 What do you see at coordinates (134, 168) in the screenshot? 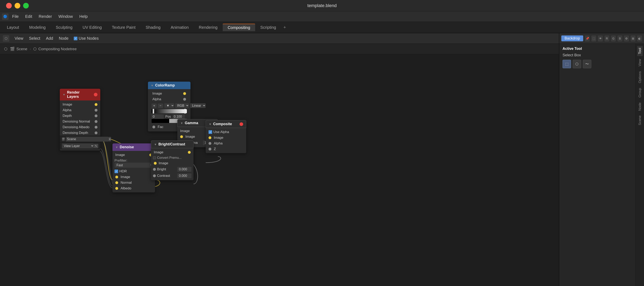
I see `node-denoise: ▼ Denoise Image Prefilter: Fast None Acc…` at bounding box center [134, 168].